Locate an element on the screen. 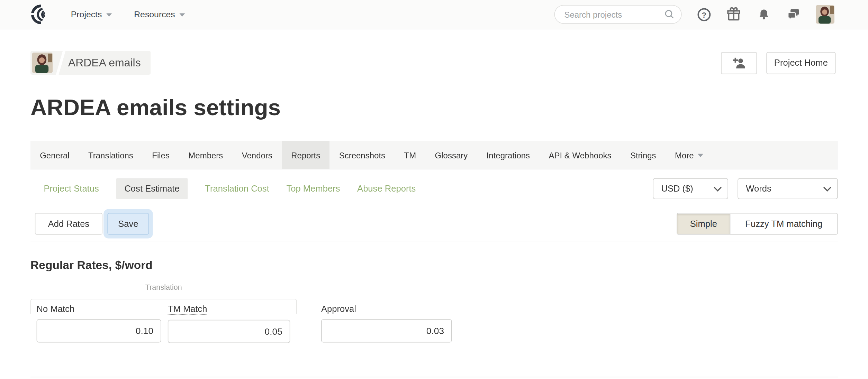 Image resolution: width=868 pixels, height=379 pixels. approval-input is located at coordinates (387, 331).